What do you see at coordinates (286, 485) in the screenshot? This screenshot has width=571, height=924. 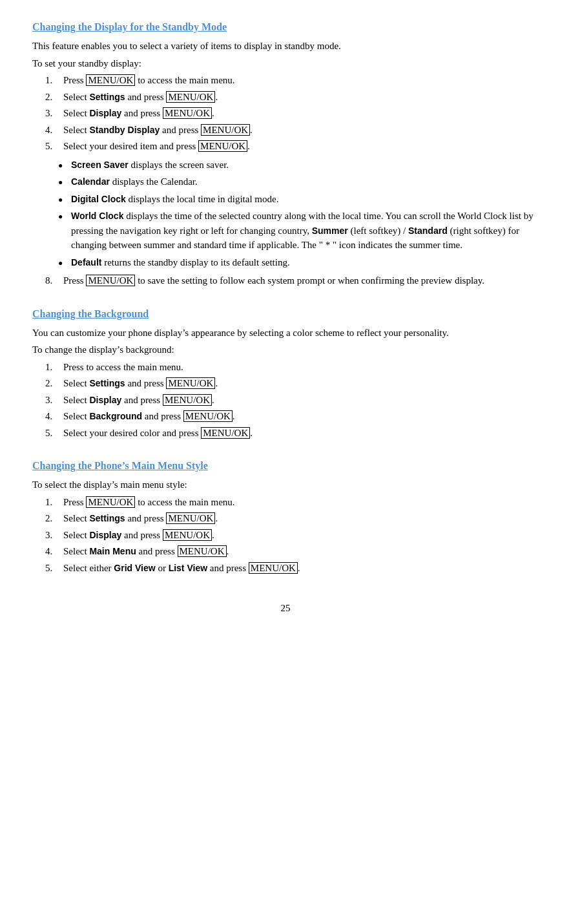 I see `section3-intro1: To select the display’s main menu style:` at bounding box center [286, 485].